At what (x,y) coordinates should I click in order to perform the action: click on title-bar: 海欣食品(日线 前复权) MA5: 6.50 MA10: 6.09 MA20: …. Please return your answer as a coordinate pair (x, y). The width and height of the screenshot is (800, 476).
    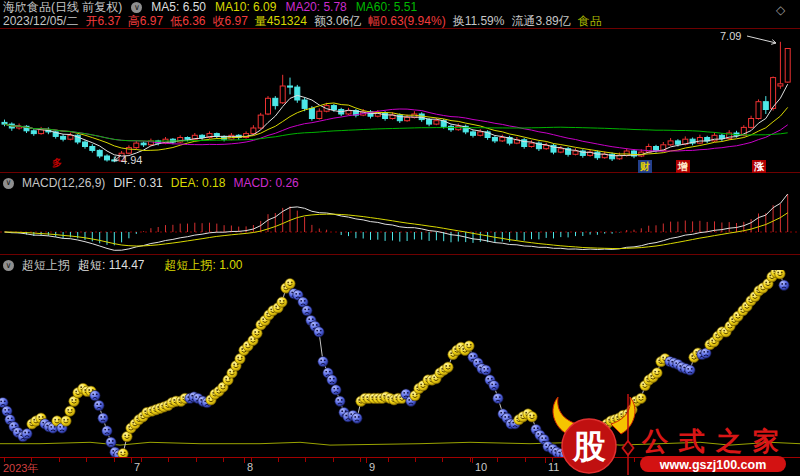
    Looking at the image, I should click on (210, 8).